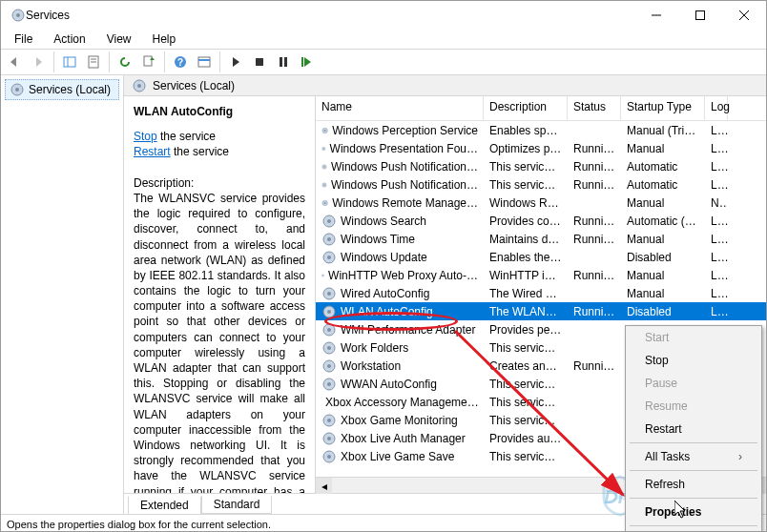  Describe the element at coordinates (541, 238) in the screenshot. I see `service-row: Windows TimeMaintains d…RunningManualLoc` at that location.